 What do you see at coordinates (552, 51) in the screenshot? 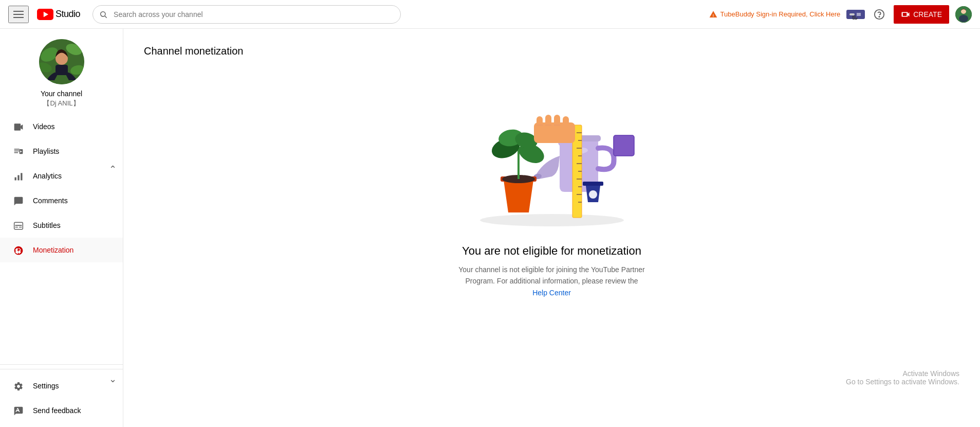
I see `page-title: Channel monetization` at bounding box center [552, 51].